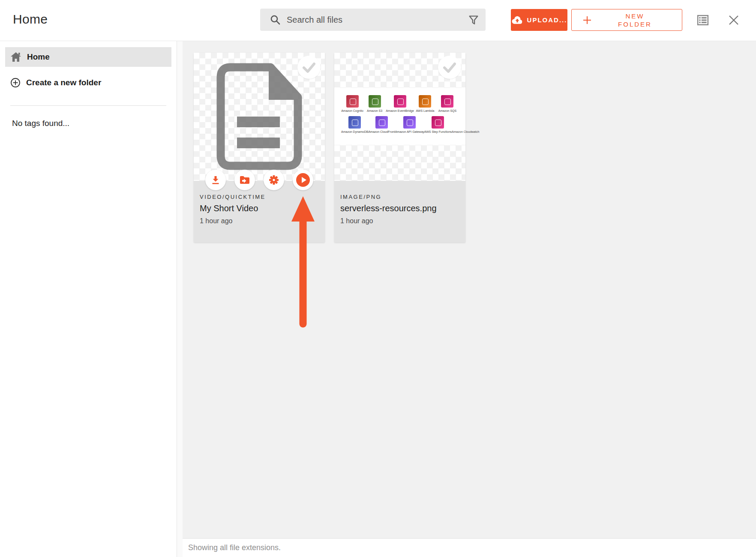 The height and width of the screenshot is (557, 756). What do you see at coordinates (88, 105) in the screenshot?
I see `sidebar-divider` at bounding box center [88, 105].